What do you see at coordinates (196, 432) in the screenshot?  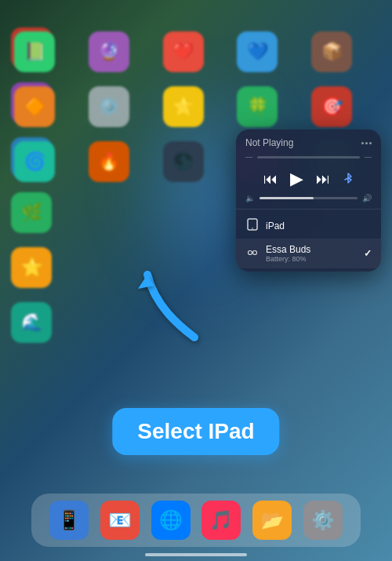 I see `select-ipad-label: Select IPad` at bounding box center [196, 432].